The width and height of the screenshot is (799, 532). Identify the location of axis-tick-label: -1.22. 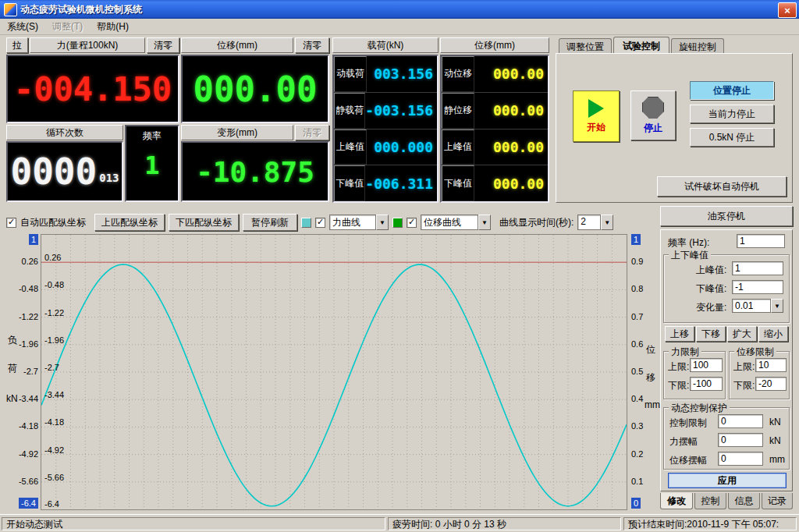
(55, 313).